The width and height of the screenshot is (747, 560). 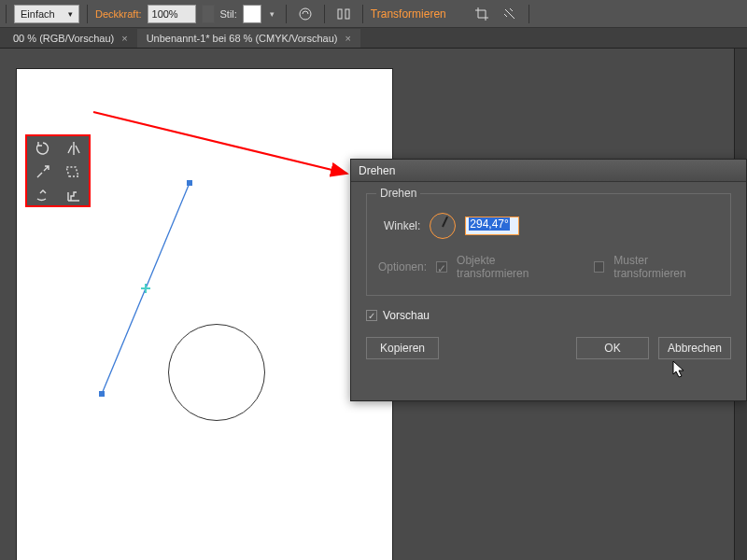 I want to click on style-swatch-dropdown: ▾, so click(x=273, y=14).